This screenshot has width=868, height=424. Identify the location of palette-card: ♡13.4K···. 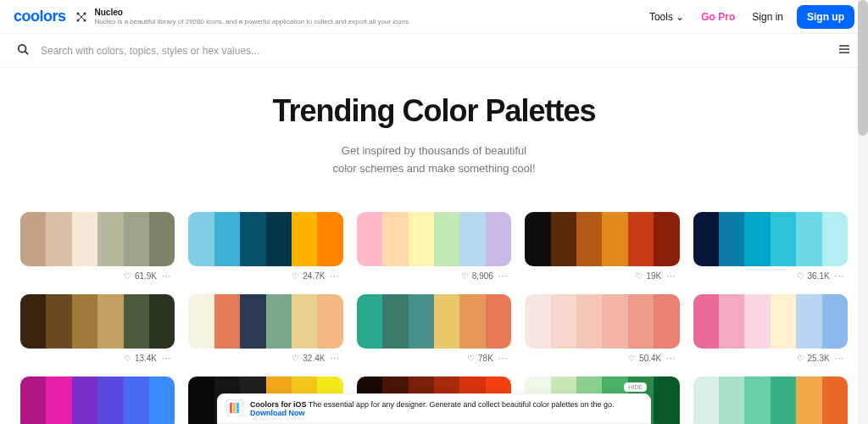
(97, 329).